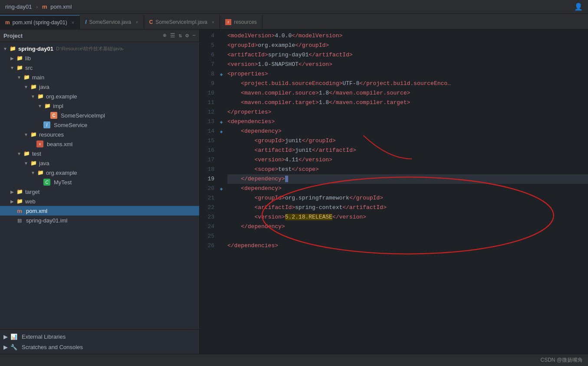 This screenshot has height=366, width=588. I want to click on tab-resources-label: resources, so click(246, 22).